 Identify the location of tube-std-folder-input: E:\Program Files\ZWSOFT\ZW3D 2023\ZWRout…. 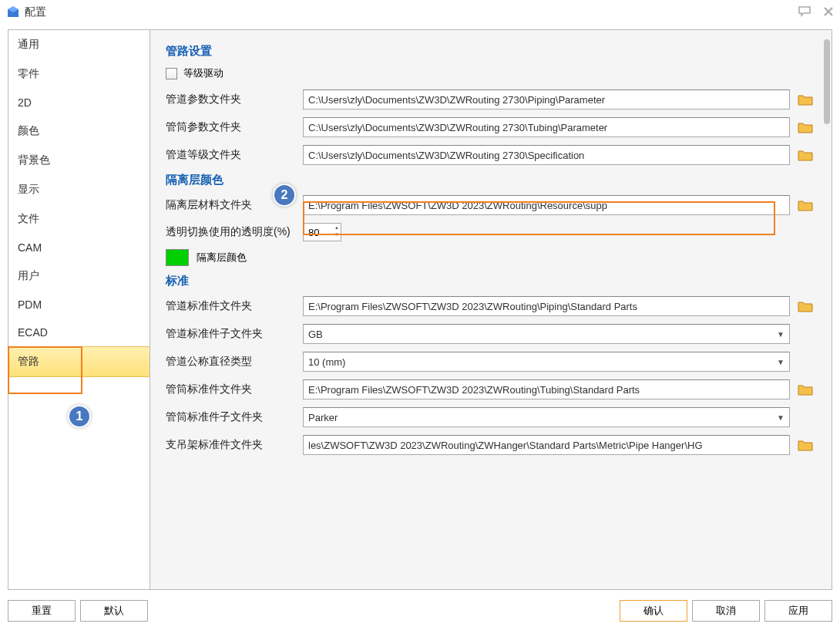
(546, 389).